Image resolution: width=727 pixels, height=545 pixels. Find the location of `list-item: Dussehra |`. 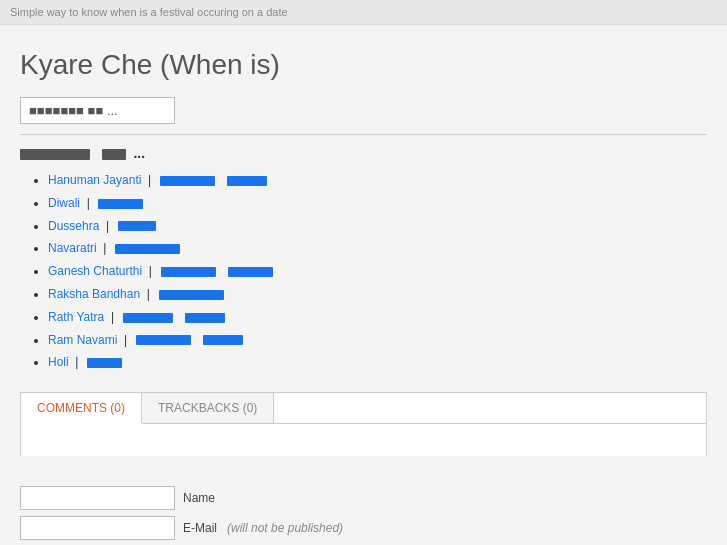

list-item: Dussehra | is located at coordinates (378, 226).